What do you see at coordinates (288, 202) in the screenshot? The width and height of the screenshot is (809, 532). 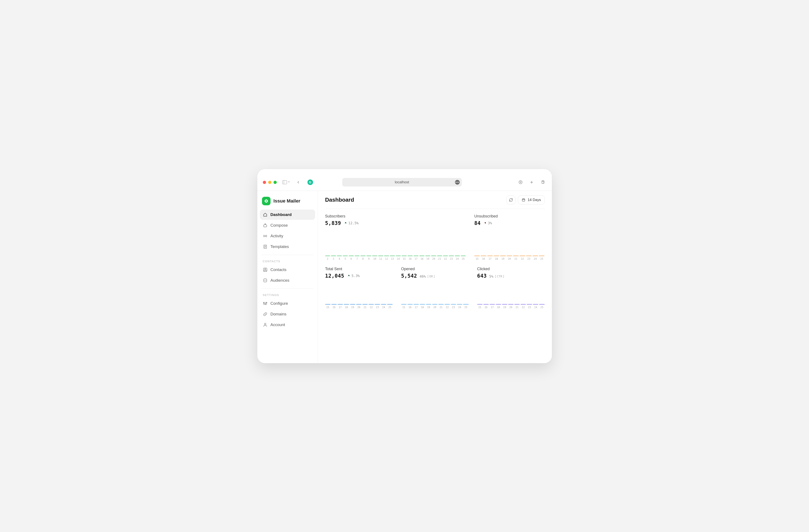 I see `brand: Issue Mailer` at bounding box center [288, 202].